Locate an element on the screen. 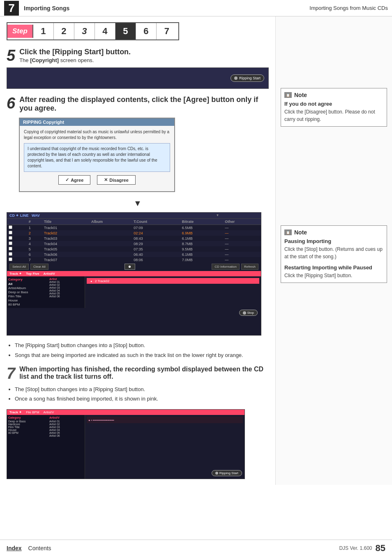  select-all-button: Select All is located at coordinates (19, 266).